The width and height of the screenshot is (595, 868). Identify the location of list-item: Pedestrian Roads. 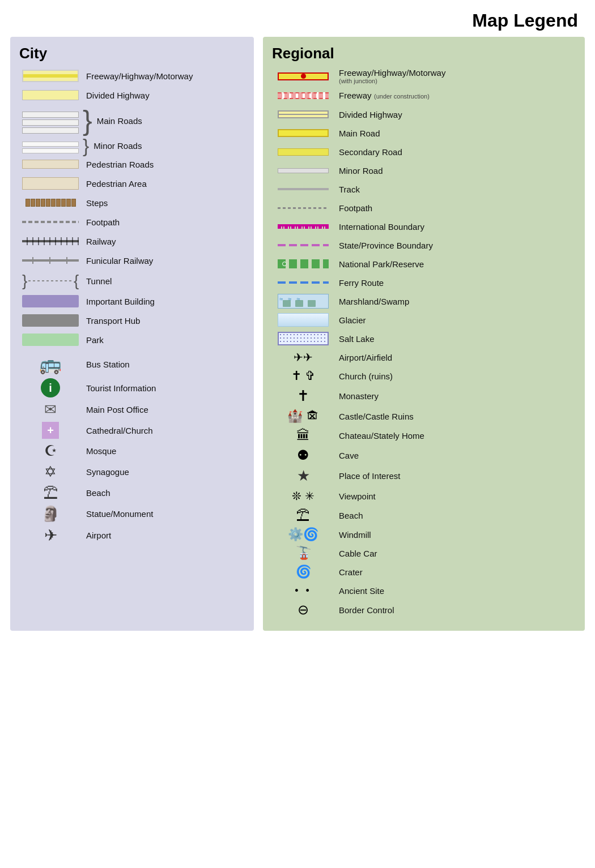
(132, 164).